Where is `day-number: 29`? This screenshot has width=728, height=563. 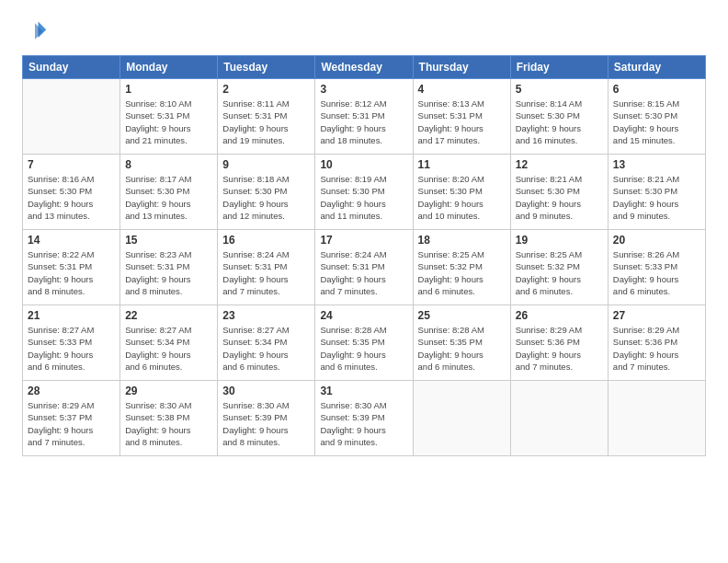 day-number: 29 is located at coordinates (169, 391).